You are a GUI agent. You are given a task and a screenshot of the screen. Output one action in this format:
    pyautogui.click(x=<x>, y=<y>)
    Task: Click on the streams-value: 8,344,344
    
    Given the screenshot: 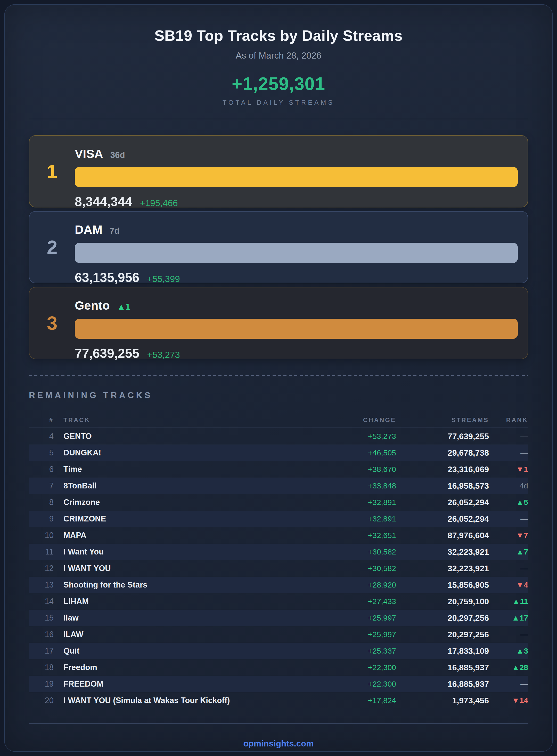 What is the action you would take?
    pyautogui.click(x=104, y=202)
    